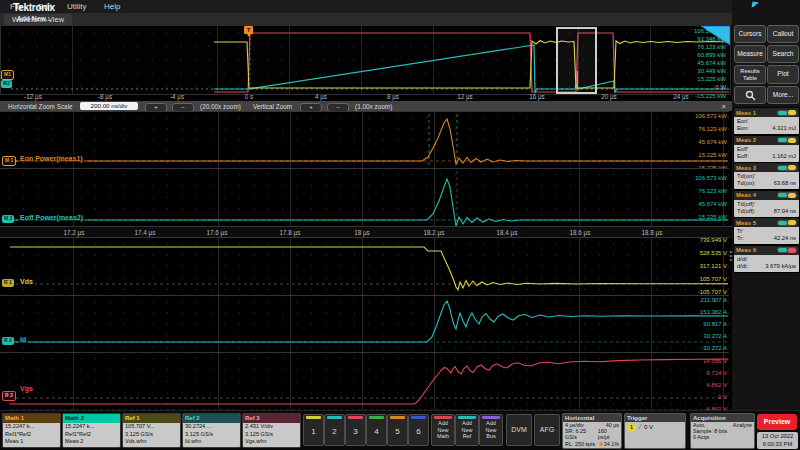 The height and width of the screenshot is (450, 800). Describe the element at coordinates (9, 161) in the screenshot. I see `waveform-badge-m1: M 1` at that location.